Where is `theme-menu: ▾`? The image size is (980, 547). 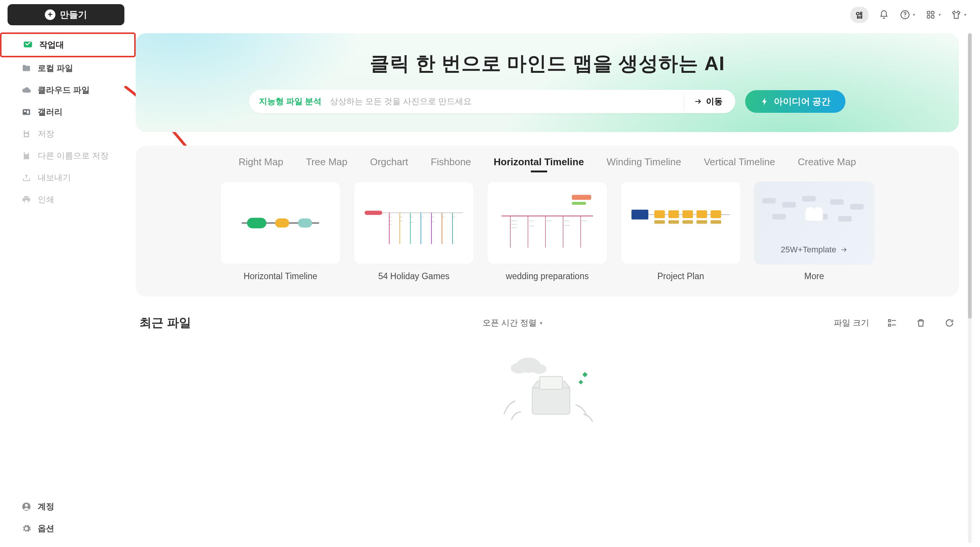 theme-menu: ▾ is located at coordinates (959, 15).